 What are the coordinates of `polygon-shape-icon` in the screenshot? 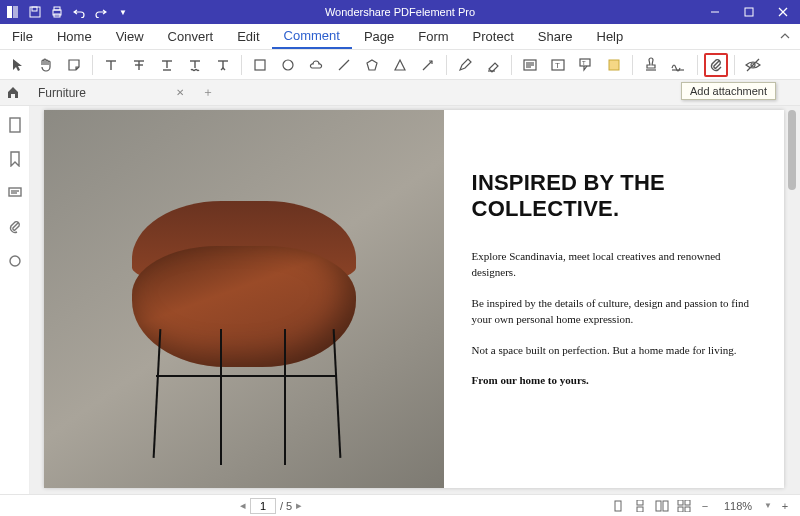 It's located at (372, 65).